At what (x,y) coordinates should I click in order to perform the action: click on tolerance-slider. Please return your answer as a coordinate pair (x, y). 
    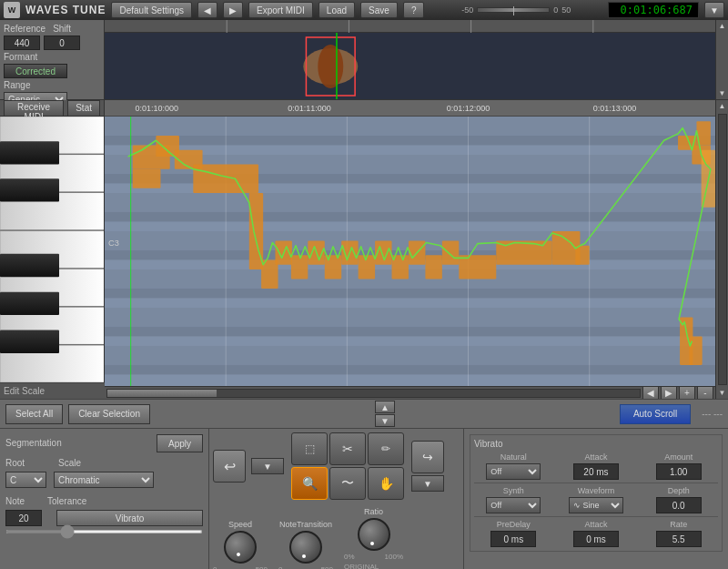
    Looking at the image, I should click on (104, 532).